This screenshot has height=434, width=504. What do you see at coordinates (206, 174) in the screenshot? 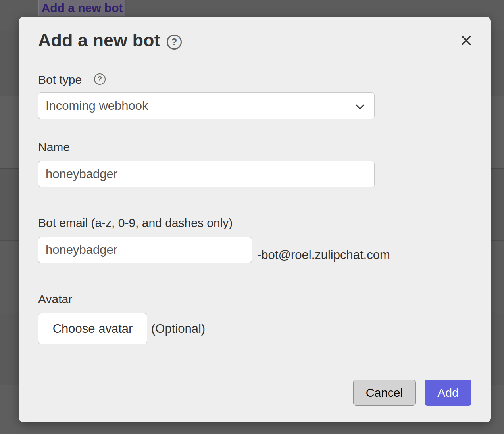
I see `bot-name-input` at bounding box center [206, 174].